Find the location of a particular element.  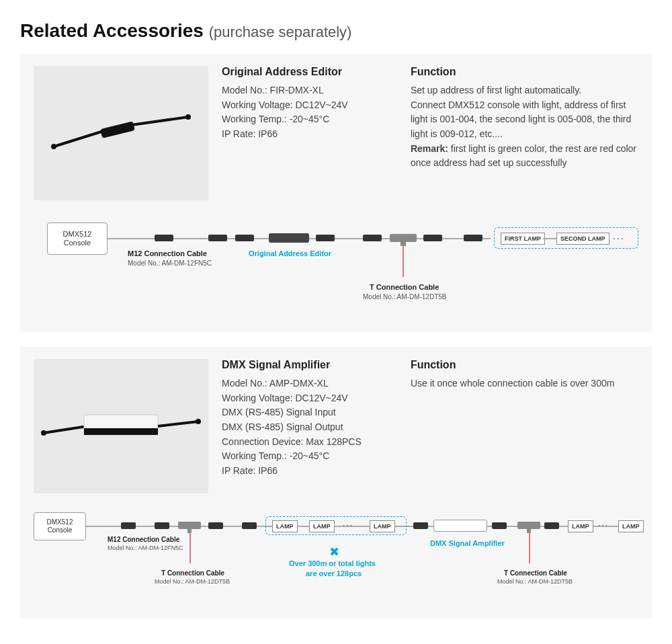

product2-function-title: Function is located at coordinates (524, 365).